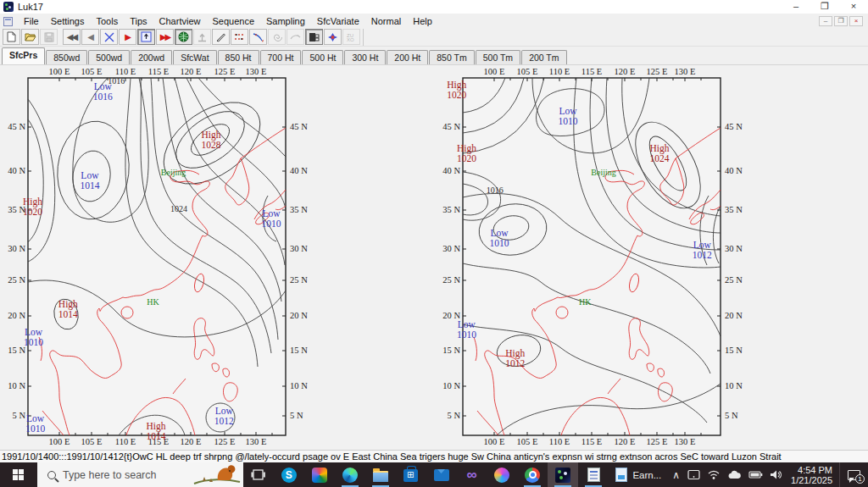  What do you see at coordinates (442, 474) in the screenshot?
I see `mail-icon` at bounding box center [442, 474].